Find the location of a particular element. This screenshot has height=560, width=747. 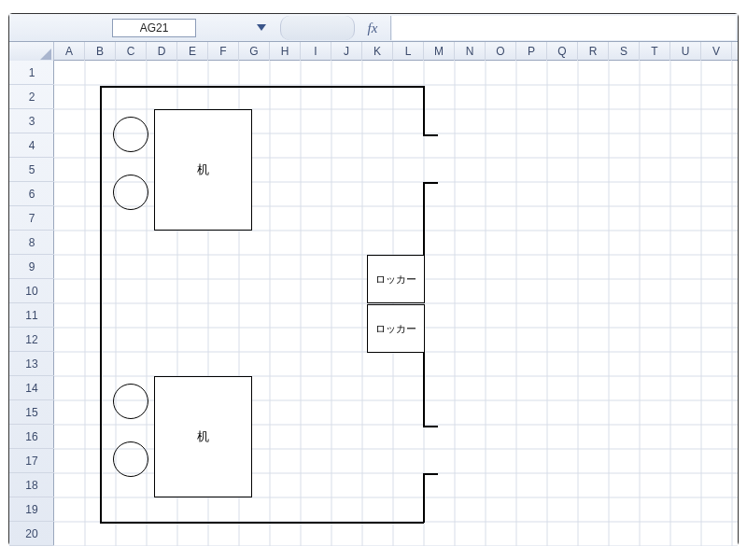

col-header: S is located at coordinates (624, 51).